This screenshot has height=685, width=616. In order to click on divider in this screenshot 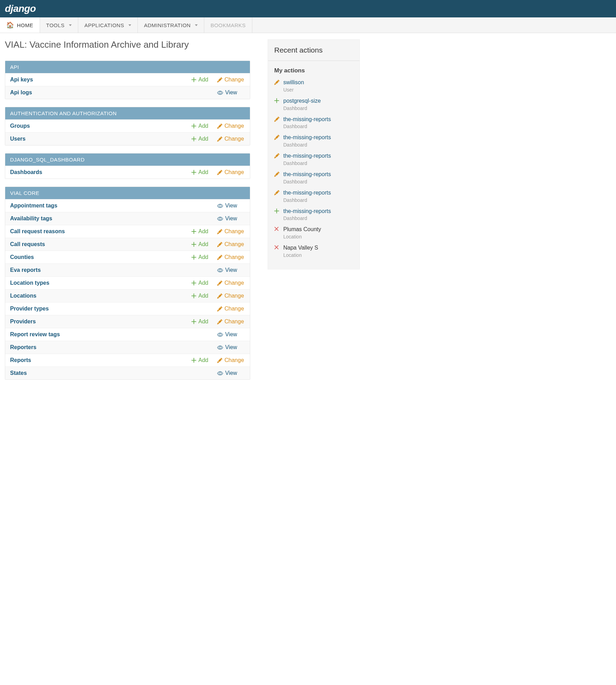, I will do `click(314, 61)`.